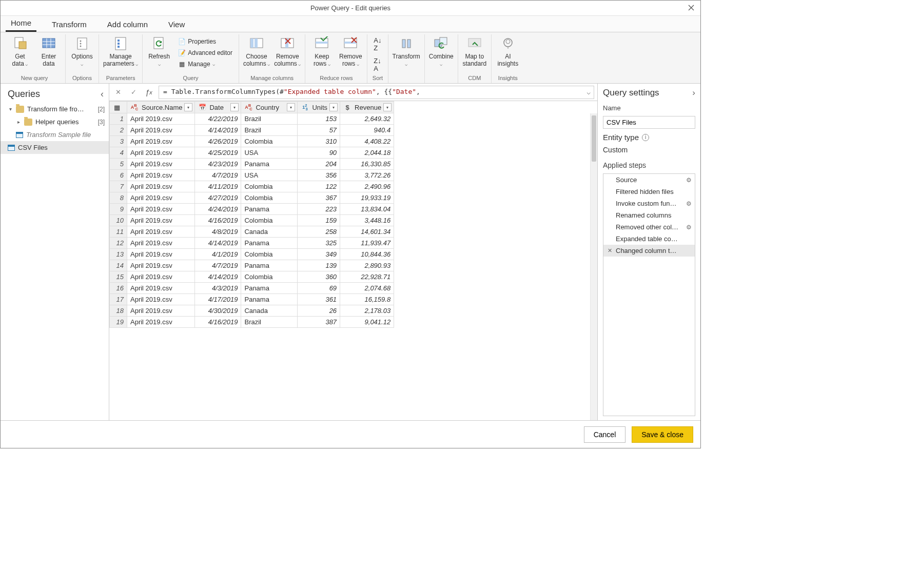 The height and width of the screenshot is (588, 919). Describe the element at coordinates (367, 209) in the screenshot. I see `cell-revenue: 13,834.04` at that location.